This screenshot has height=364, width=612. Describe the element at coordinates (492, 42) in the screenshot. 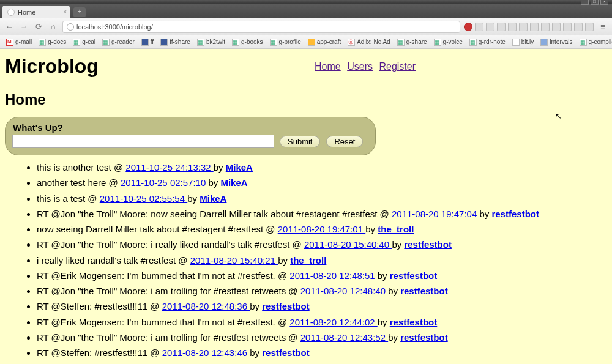

I see `bookmark-label: g-rdr-note` at that location.